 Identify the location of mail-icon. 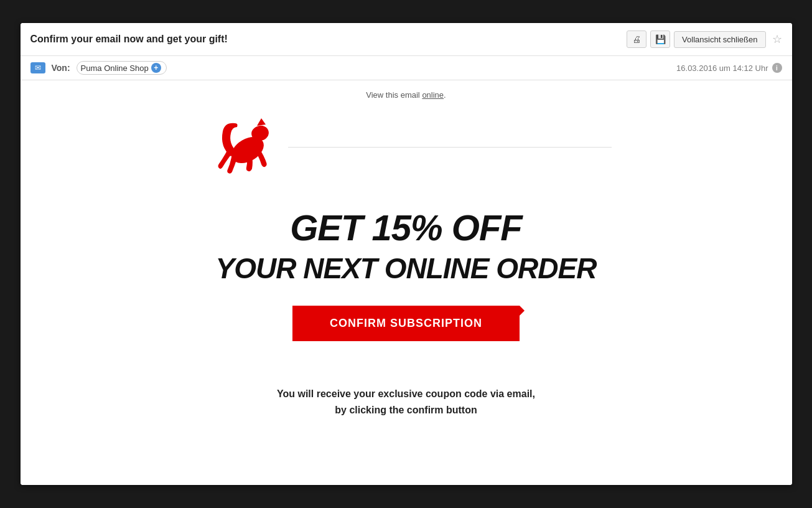
(38, 68).